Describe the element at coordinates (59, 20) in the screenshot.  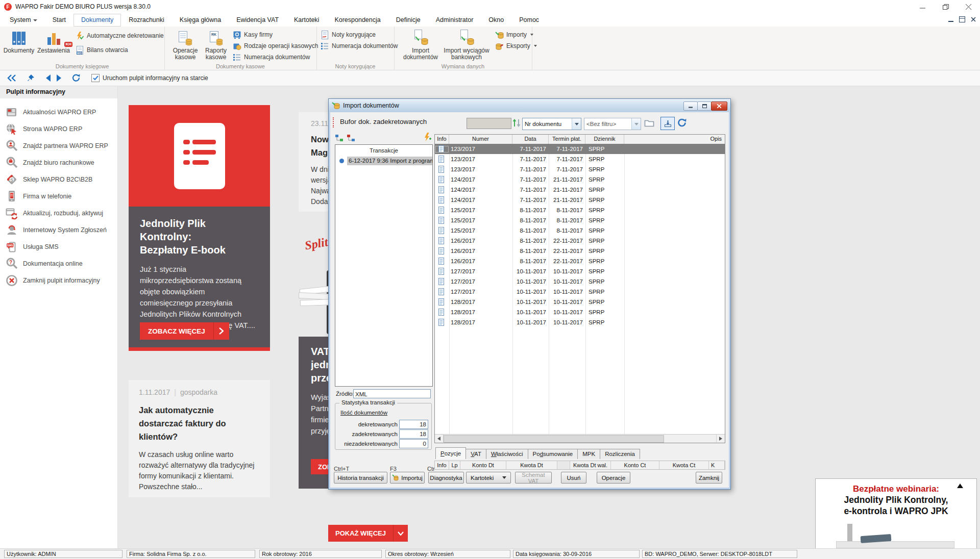
I see `menu-item: Start` at that location.